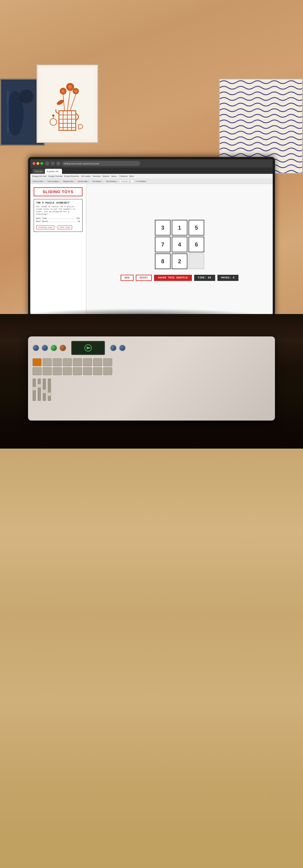 This screenshot has height=868, width=303. What do you see at coordinates (34, 163) in the screenshot?
I see `close-button-dot` at bounding box center [34, 163].